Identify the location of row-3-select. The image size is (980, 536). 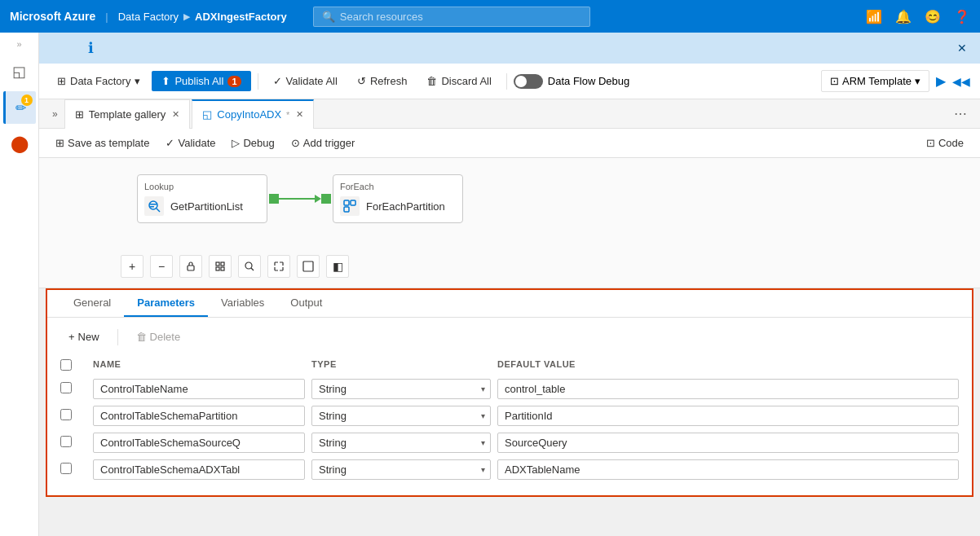
(66, 468).